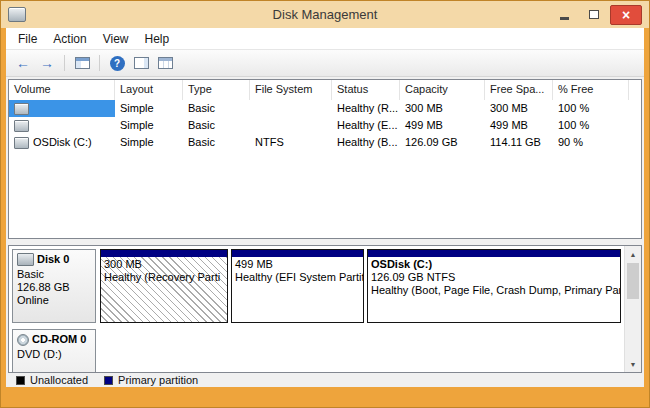 The height and width of the screenshot is (408, 650). I want to click on views-button, so click(165, 63).